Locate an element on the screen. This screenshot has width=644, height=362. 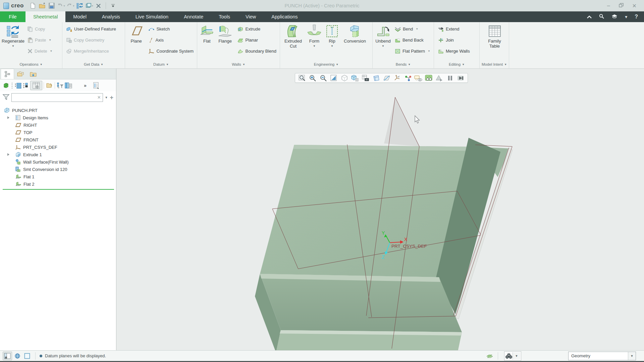
undo-button: ▾ is located at coordinates (61, 6).